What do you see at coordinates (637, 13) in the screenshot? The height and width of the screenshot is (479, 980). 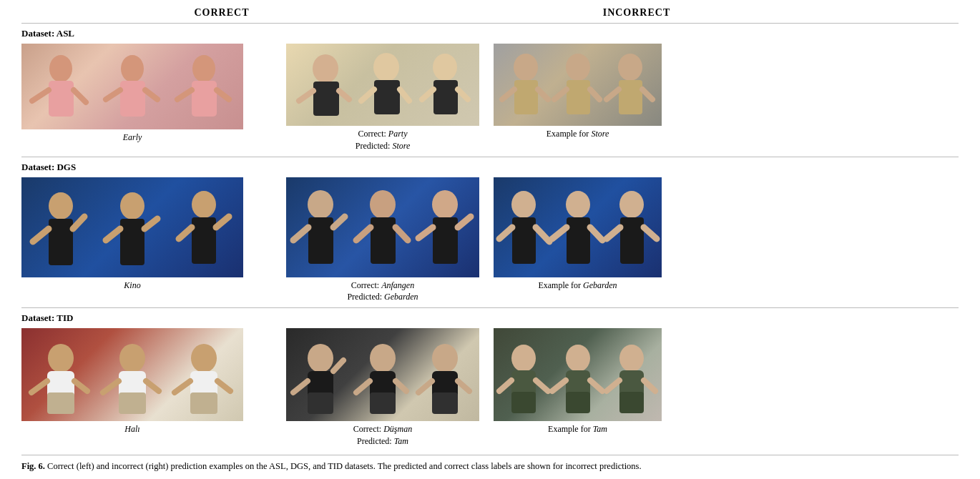 I see `incorrect-header: INCORRECT` at bounding box center [637, 13].